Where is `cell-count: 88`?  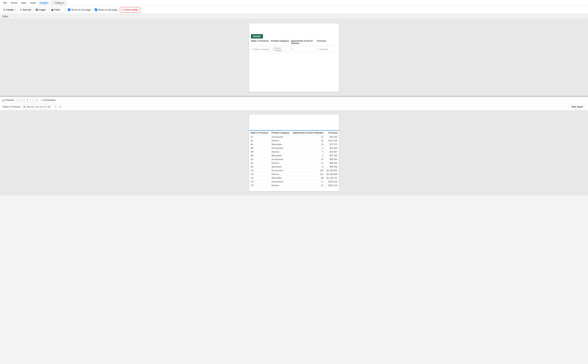
cell-count: 88 is located at coordinates (308, 178).